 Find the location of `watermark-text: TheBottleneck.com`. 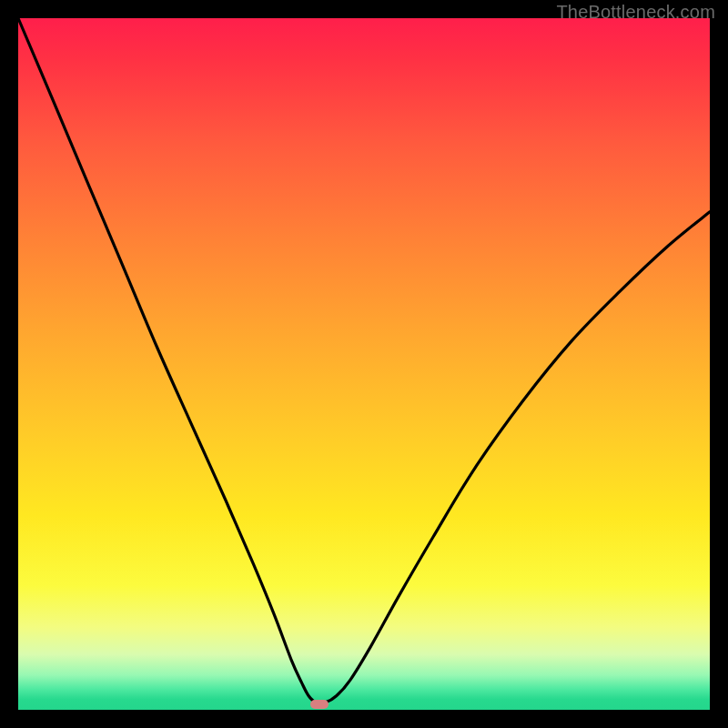

watermark-text: TheBottleneck.com is located at coordinates (635, 13).